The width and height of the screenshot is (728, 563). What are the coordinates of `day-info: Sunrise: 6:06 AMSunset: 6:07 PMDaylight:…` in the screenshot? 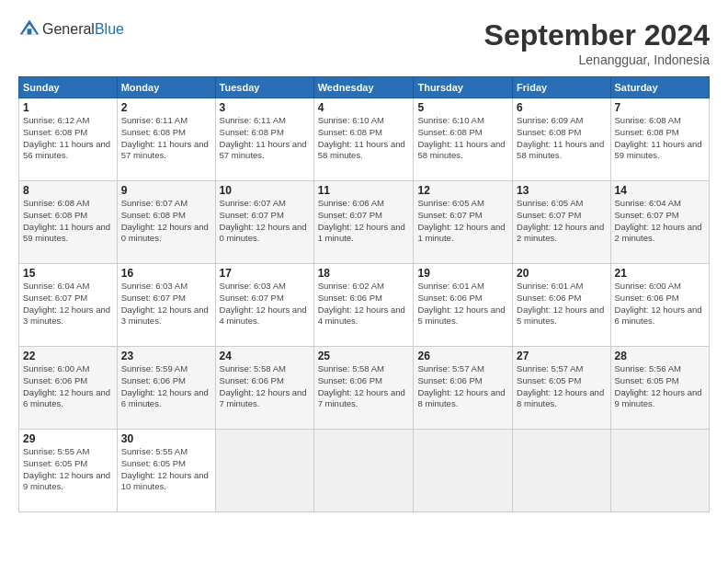 It's located at (364, 221).